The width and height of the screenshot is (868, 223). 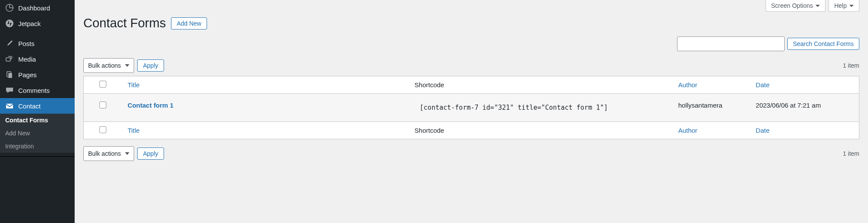 I want to click on tablenav-top: Bulk actions Apply 1 item, so click(x=471, y=66).